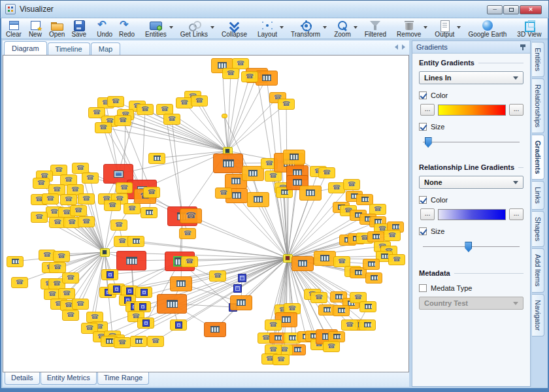  What do you see at coordinates (427, 214) in the screenshot?
I see `relationship-gradient-start-color-button: ...` at bounding box center [427, 214].